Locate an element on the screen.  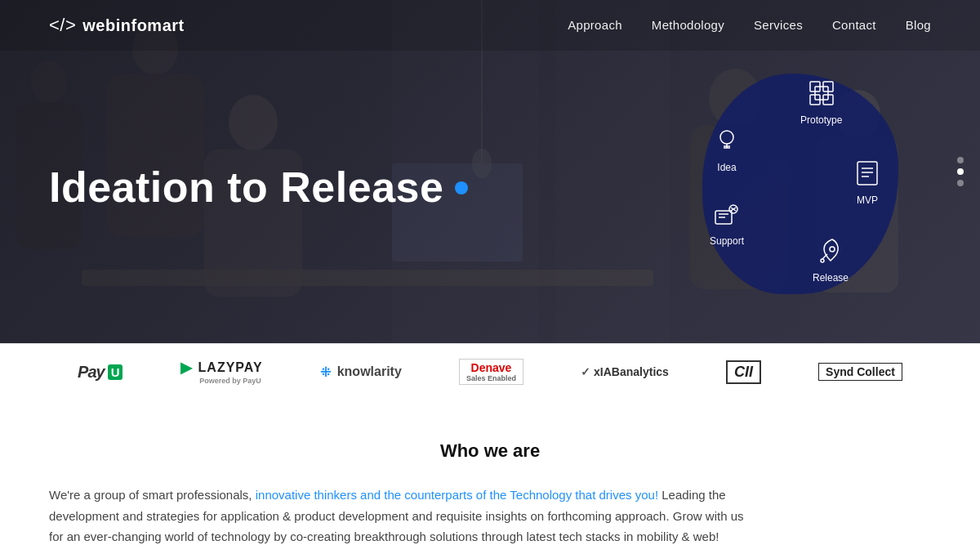
diagram-mvp: MVP is located at coordinates (867, 181).